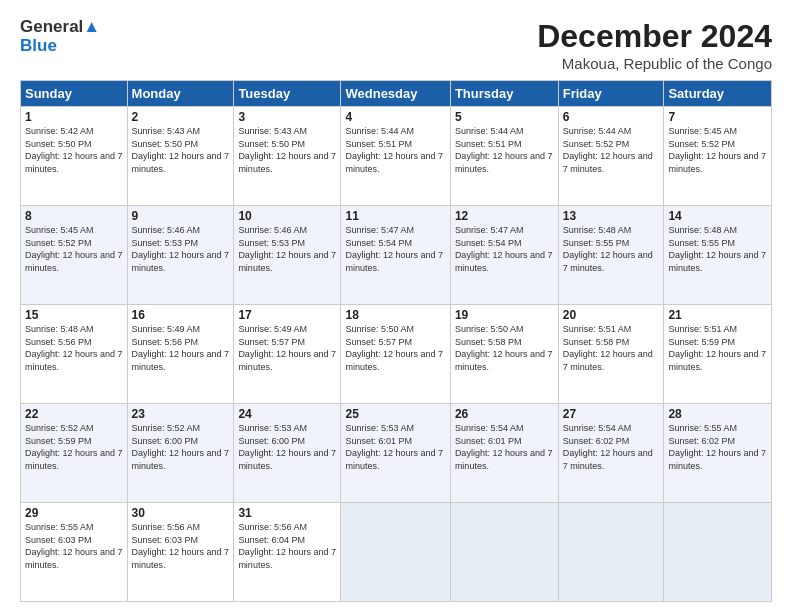 The height and width of the screenshot is (612, 792). Describe the element at coordinates (504, 117) in the screenshot. I see `day-number: 5` at that location.